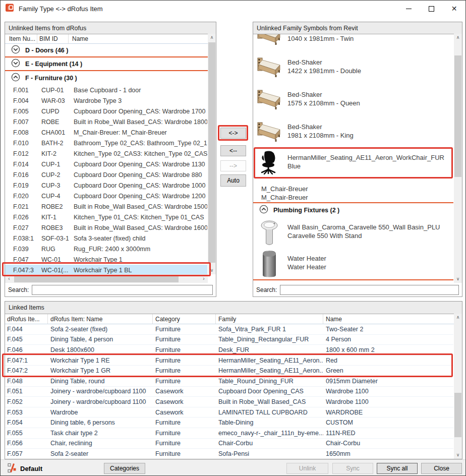 This screenshot has height=476, width=466. What do you see at coordinates (53, 39) in the screenshot?
I see `column-bim-id: BIM ID` at bounding box center [53, 39].